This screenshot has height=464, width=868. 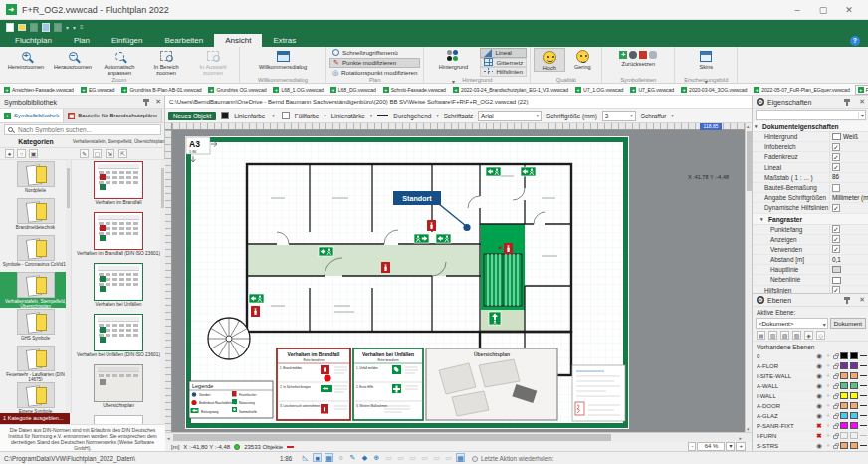 What do you see at coordinates (810, 270) in the screenshot?
I see `property-row: Hauptlinie` at bounding box center [810, 270].